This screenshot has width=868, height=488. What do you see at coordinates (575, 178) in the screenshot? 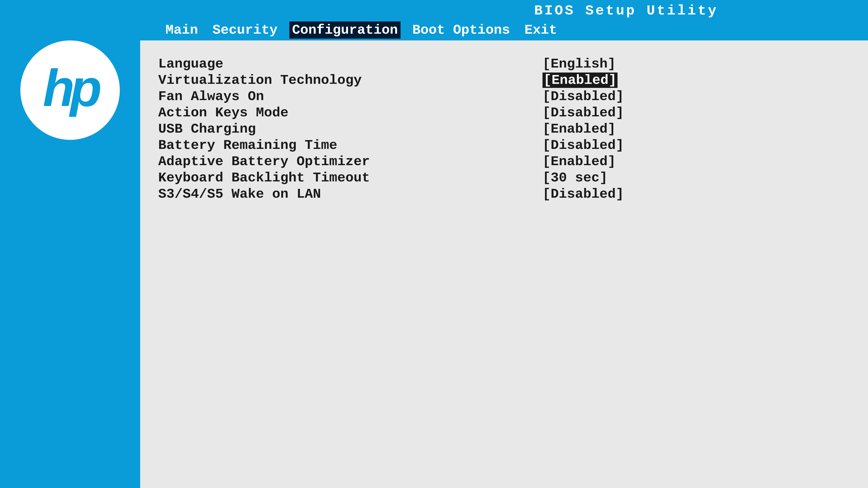
I see `setting-value: [30 sec]` at bounding box center [575, 178].